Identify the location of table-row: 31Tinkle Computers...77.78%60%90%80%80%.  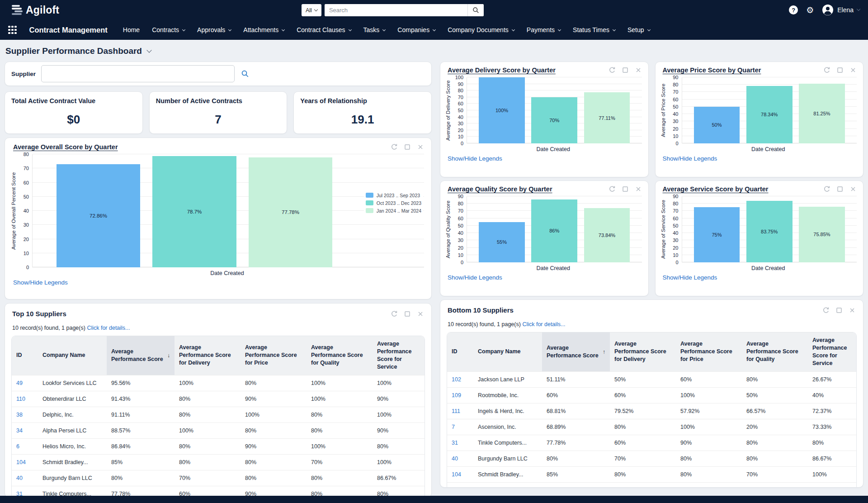
(652, 442).